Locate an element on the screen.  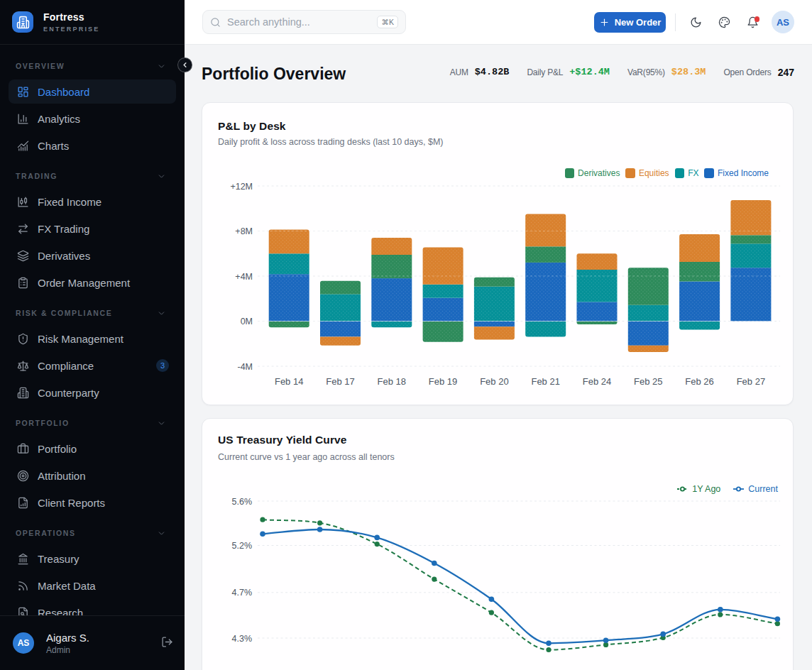
svg-text: 4.3% is located at coordinates (243, 639).